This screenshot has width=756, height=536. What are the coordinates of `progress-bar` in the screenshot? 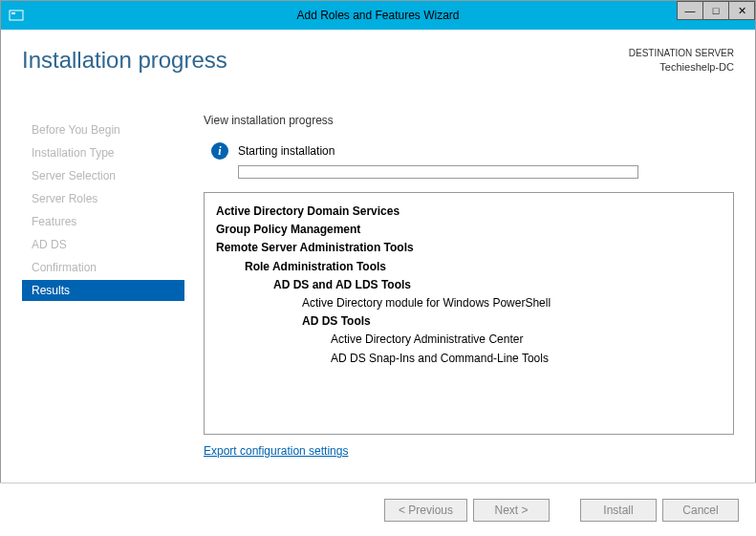 It's located at (438, 172).